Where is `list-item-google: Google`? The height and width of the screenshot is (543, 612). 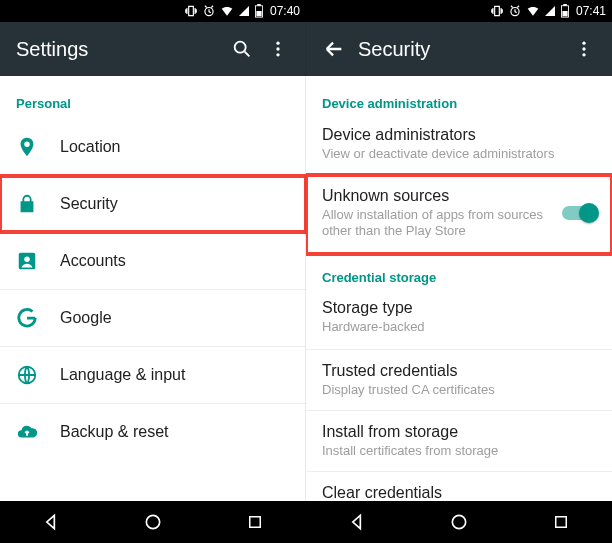
list-item-google: Google is located at coordinates (153, 318).